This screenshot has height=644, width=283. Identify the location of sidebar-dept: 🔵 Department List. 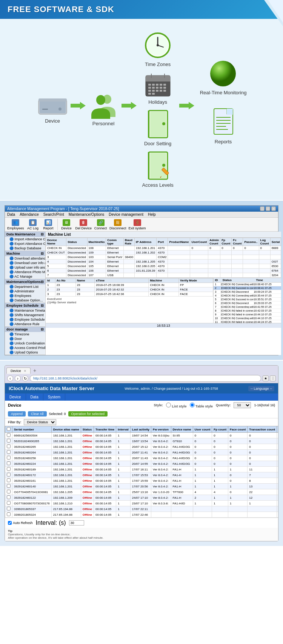
(25, 287).